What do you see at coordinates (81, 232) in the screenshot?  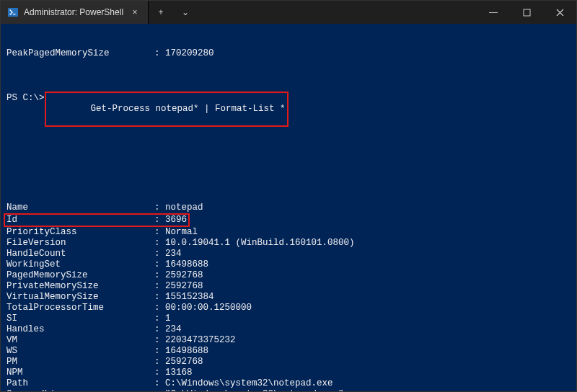 I see `prop-key: PriorityClass` at bounding box center [81, 232].